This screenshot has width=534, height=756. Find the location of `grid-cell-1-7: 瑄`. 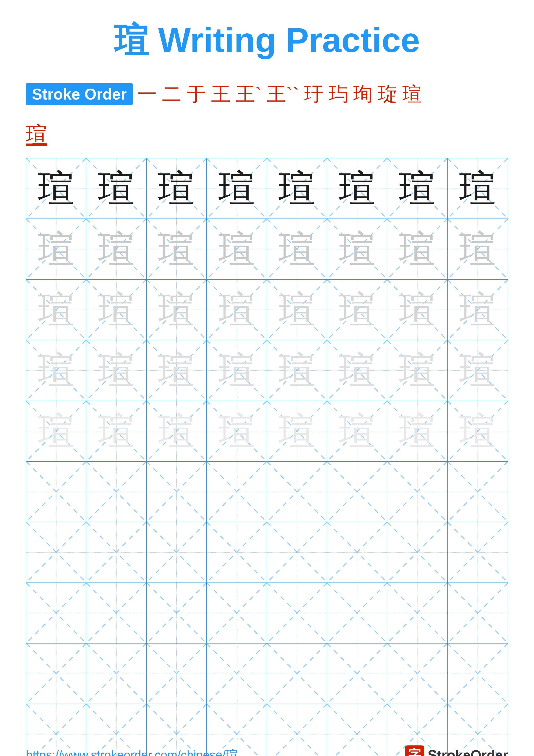

grid-cell-1-7: 瑄 is located at coordinates (478, 249).